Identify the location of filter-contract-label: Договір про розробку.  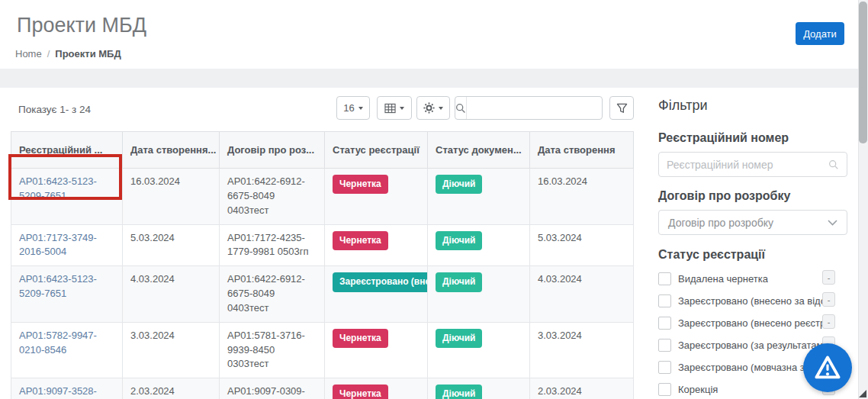
(725, 196).